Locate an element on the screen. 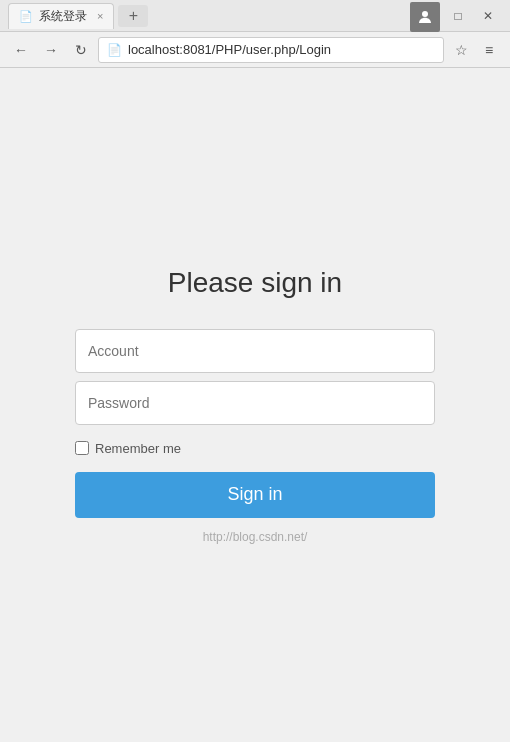 This screenshot has height=742, width=510. browser-tab: 📄 系统登录 × is located at coordinates (61, 16).